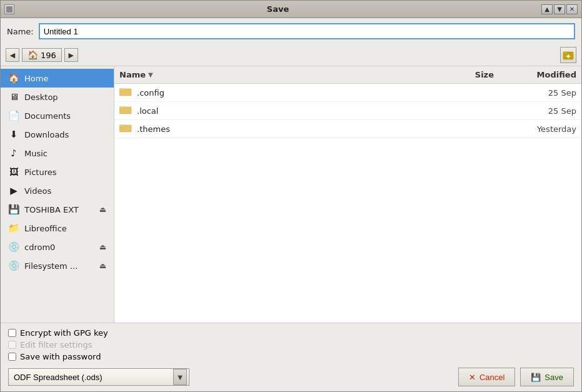  What do you see at coordinates (40, 248) in the screenshot?
I see `sidebar-item-label: cdrom0` at bounding box center [40, 248].